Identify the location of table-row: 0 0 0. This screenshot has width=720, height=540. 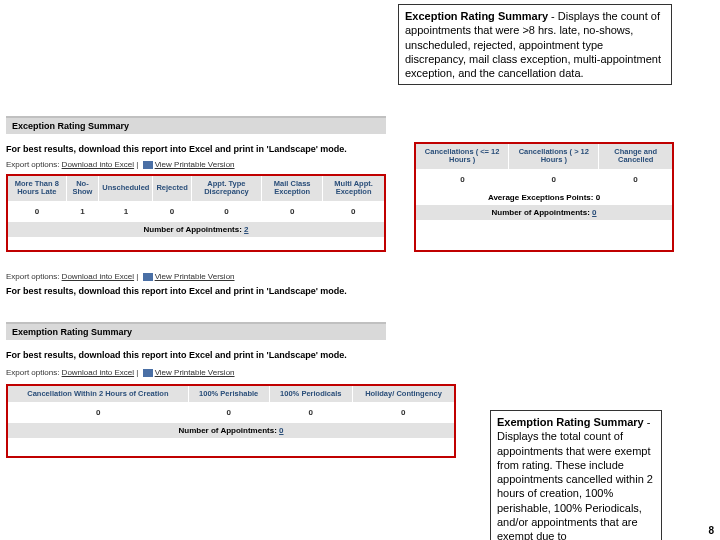
(544, 180).